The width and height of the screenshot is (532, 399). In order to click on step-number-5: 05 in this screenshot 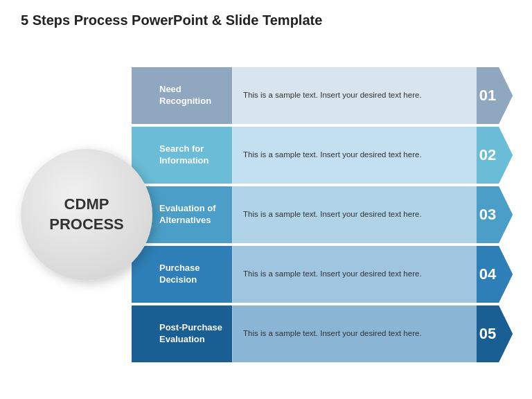, I will do `click(488, 334)`.